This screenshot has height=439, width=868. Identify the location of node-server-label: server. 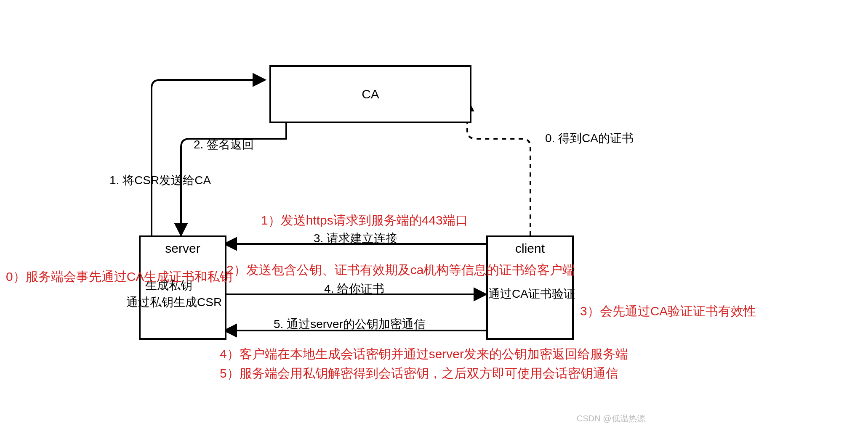
(183, 249).